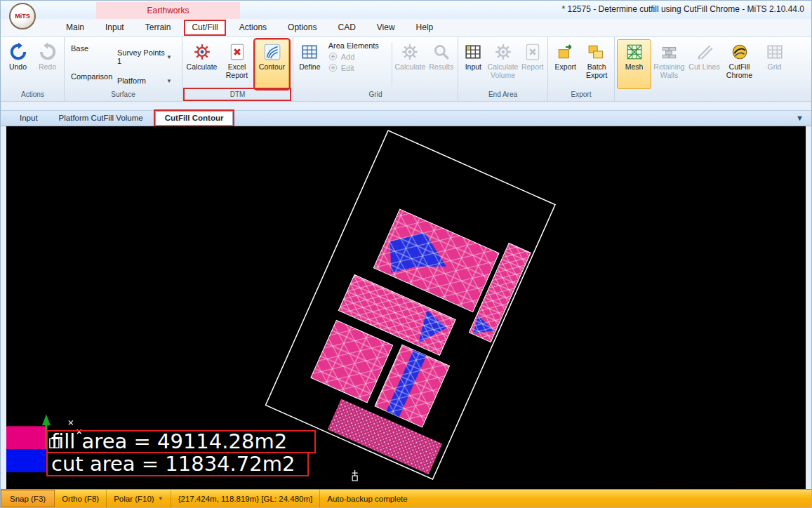 The height and width of the screenshot is (508, 812). I want to click on group-label-export: Export, so click(581, 95).